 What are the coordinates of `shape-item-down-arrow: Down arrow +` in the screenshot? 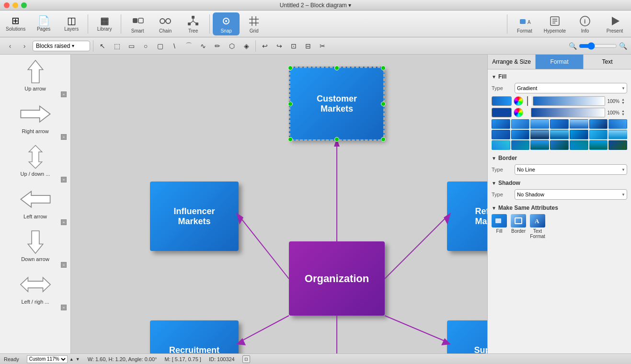 It's located at (35, 248).